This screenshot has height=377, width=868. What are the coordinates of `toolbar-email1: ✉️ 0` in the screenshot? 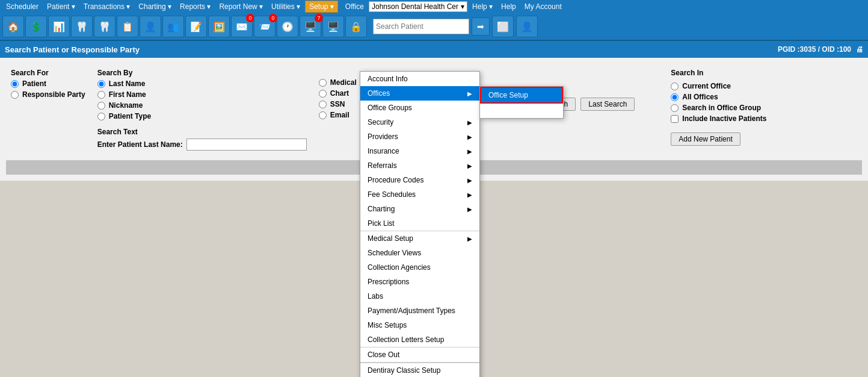 It's located at (242, 26).